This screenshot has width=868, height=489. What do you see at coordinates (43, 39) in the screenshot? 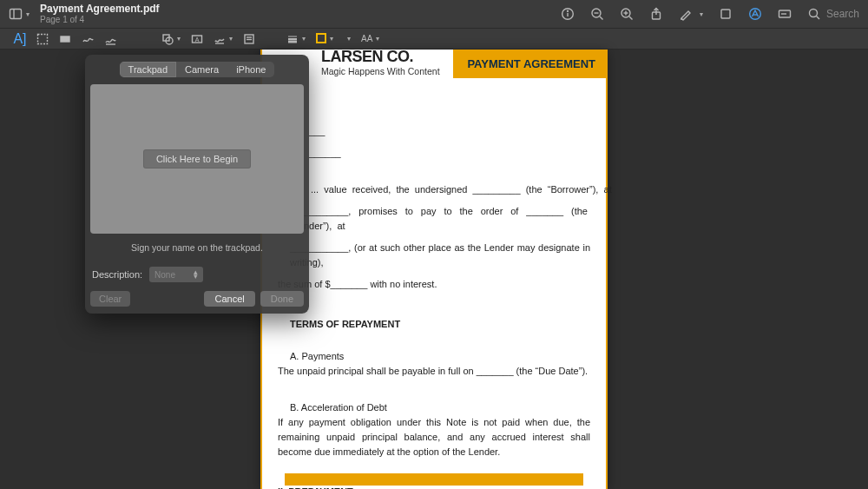
I see `rect-select-icon` at bounding box center [43, 39].